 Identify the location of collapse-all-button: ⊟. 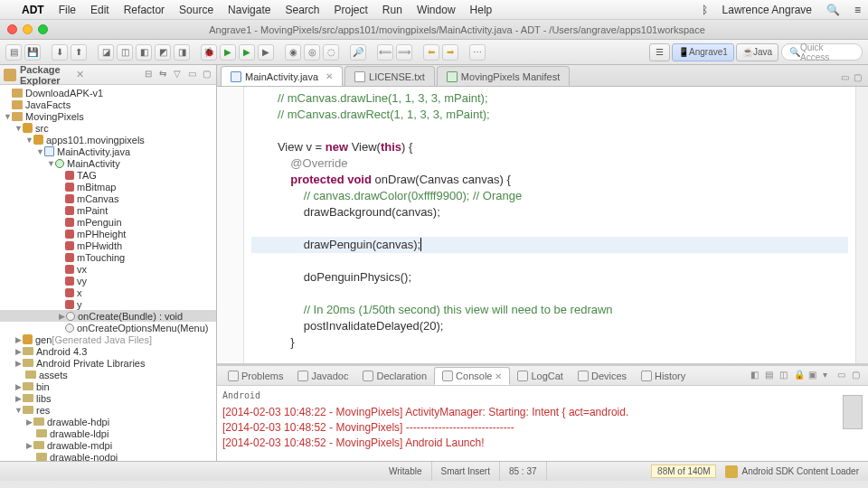
(148, 75).